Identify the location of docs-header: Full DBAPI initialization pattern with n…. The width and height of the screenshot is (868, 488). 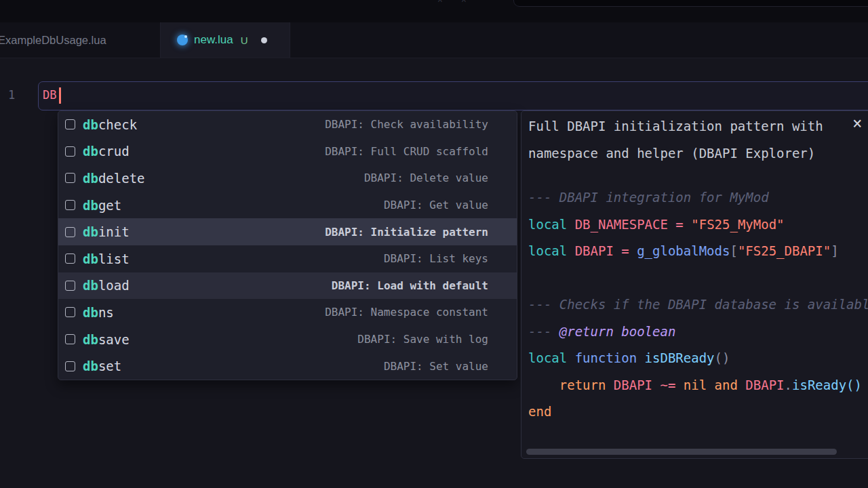
(692, 140).